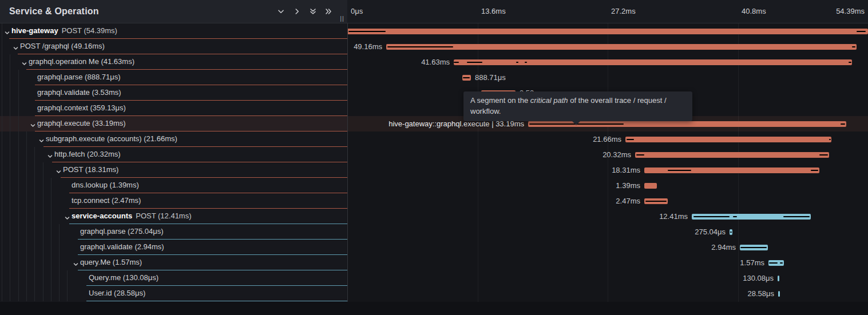 The height and width of the screenshot is (315, 868). What do you see at coordinates (434, 123) in the screenshot?
I see `span-row: graphql.execute (33.19ms)hive-gateway::g…` at bounding box center [434, 123].